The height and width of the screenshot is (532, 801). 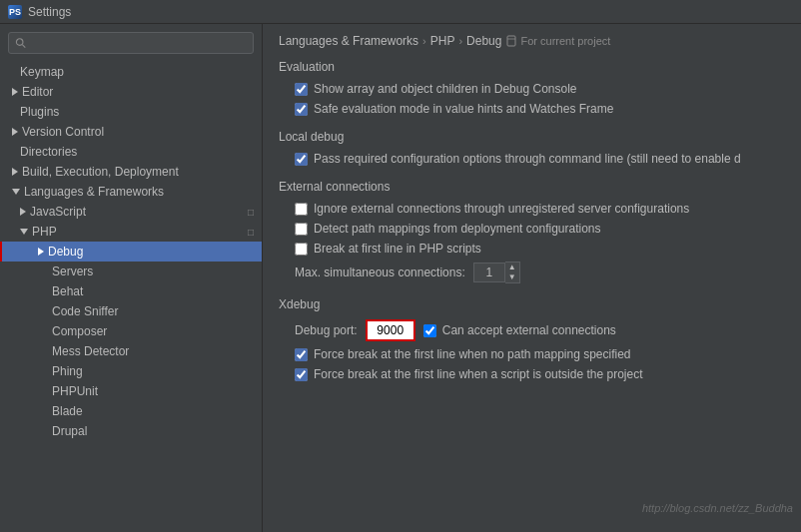 I want to click on can-accept-checkbox, so click(x=429, y=331).